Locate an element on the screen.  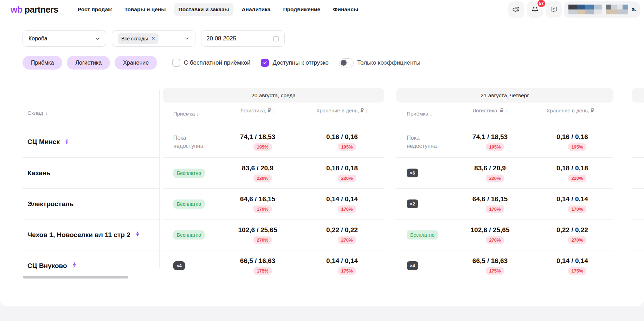
nav-item-аналитика: Аналитика is located at coordinates (256, 9).